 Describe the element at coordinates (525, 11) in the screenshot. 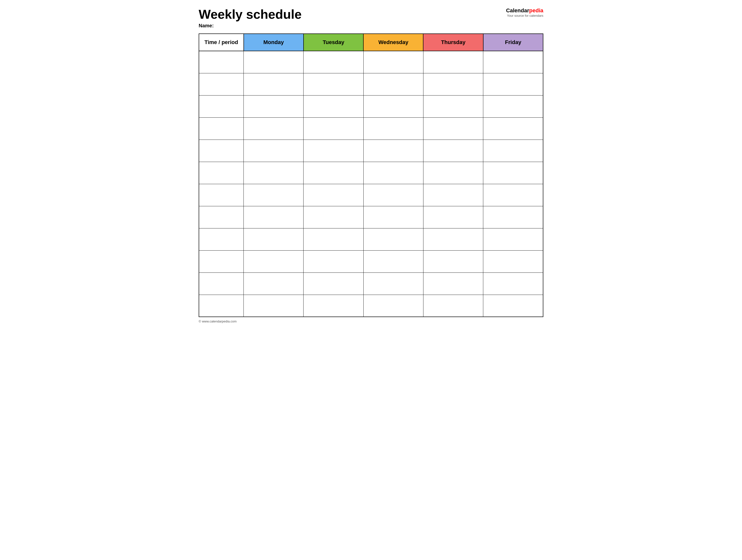

I see `logo-text: Calendarpedia` at that location.